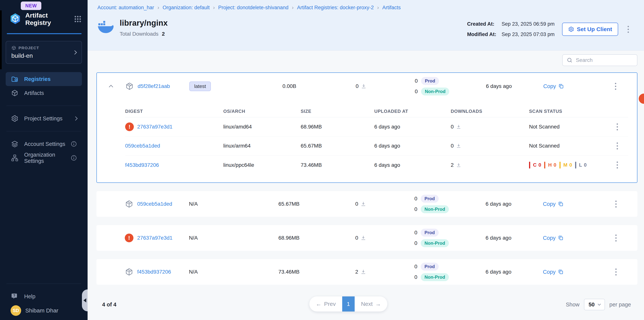 The image size is (644, 320). I want to click on digest-os-arch: linux/ppc64le, so click(262, 165).